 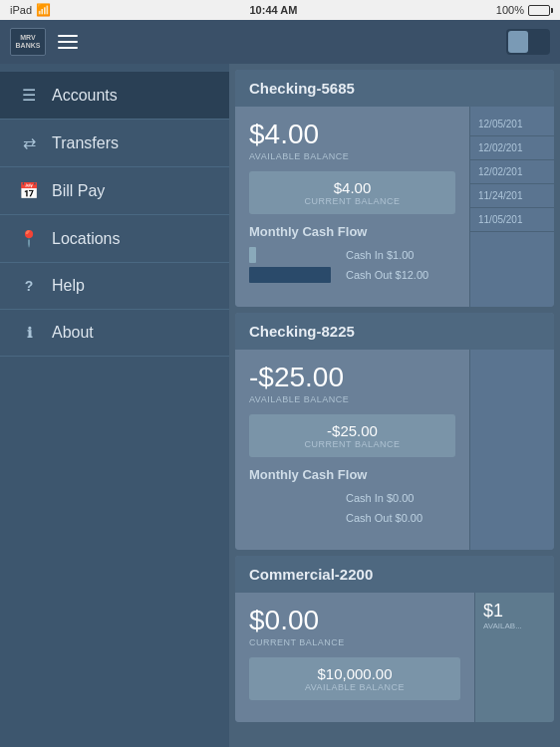 What do you see at coordinates (514, 657) in the screenshot?
I see `savings-section-commercial-2200: $1 AVAILAB...` at bounding box center [514, 657].